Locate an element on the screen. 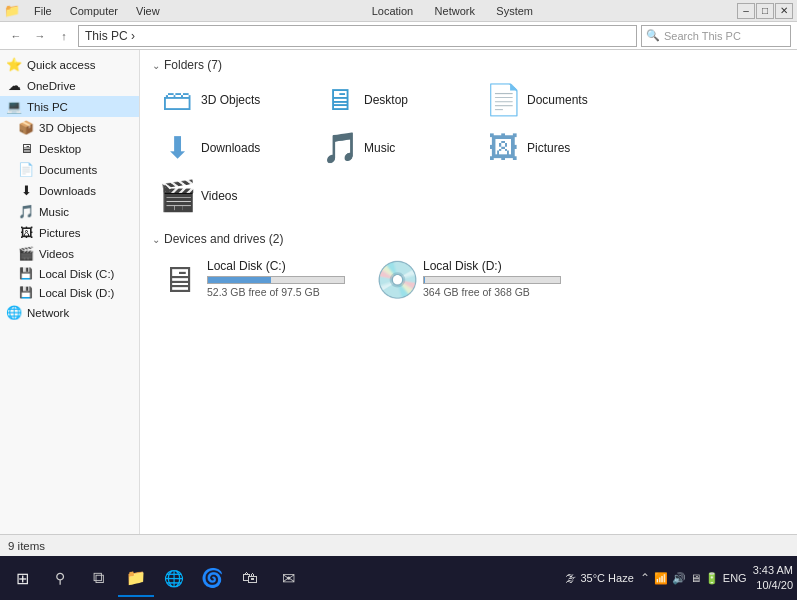 This screenshot has height=600, width=797. tray-chevron: ⌃ is located at coordinates (645, 578).